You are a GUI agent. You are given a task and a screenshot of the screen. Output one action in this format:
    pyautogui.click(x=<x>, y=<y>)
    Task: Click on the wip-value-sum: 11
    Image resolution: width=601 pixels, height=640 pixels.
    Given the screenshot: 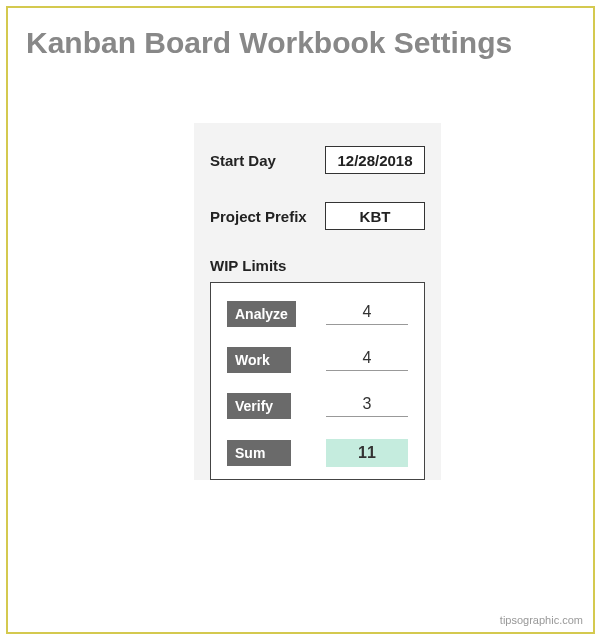 What is the action you would take?
    pyautogui.click(x=367, y=453)
    